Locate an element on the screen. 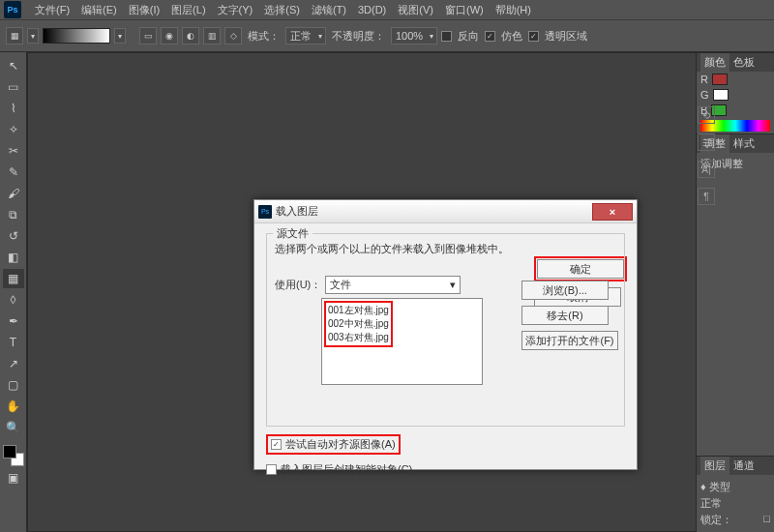 This screenshot has height=532, width=774. menu-help: 帮助(H) is located at coordinates (513, 10).